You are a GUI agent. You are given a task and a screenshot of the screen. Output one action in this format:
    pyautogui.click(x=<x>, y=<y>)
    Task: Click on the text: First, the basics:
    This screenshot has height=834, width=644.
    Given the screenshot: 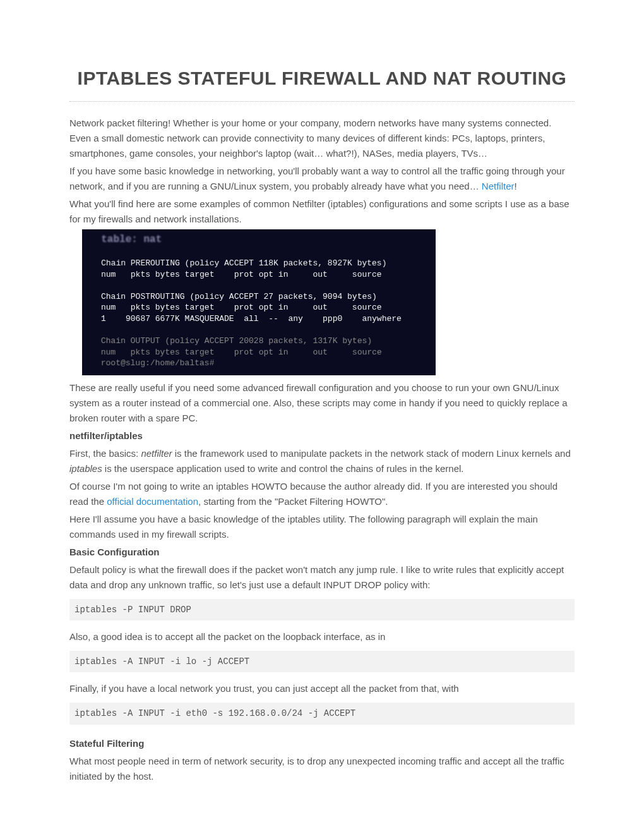 What is the action you would take?
    pyautogui.click(x=105, y=454)
    